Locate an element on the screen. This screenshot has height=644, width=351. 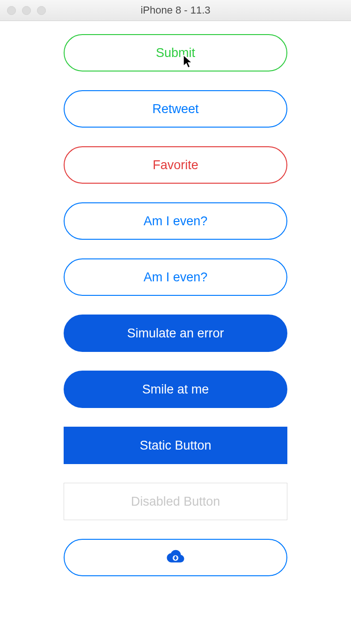
close-window-button is located at coordinates (11, 10).